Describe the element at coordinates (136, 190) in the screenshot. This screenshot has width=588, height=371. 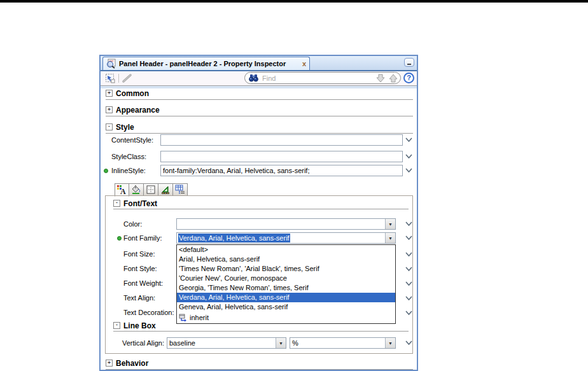
I see `tab-background` at that location.